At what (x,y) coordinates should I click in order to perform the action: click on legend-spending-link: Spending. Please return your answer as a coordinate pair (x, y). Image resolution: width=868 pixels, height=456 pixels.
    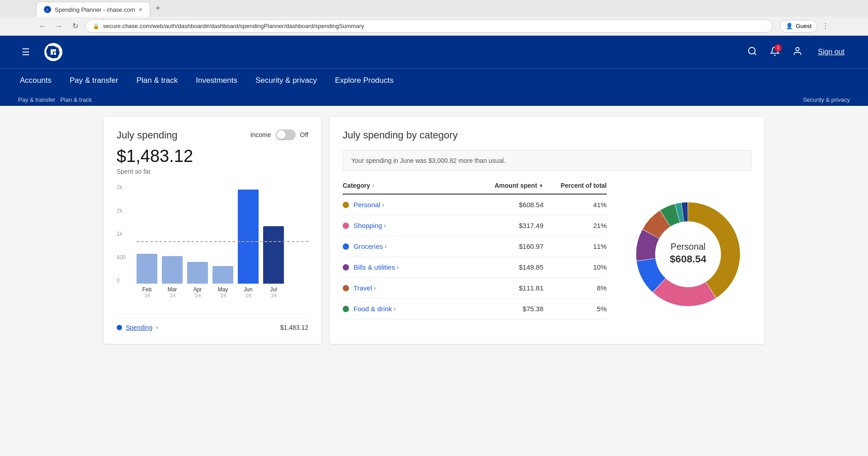
    Looking at the image, I should click on (139, 328).